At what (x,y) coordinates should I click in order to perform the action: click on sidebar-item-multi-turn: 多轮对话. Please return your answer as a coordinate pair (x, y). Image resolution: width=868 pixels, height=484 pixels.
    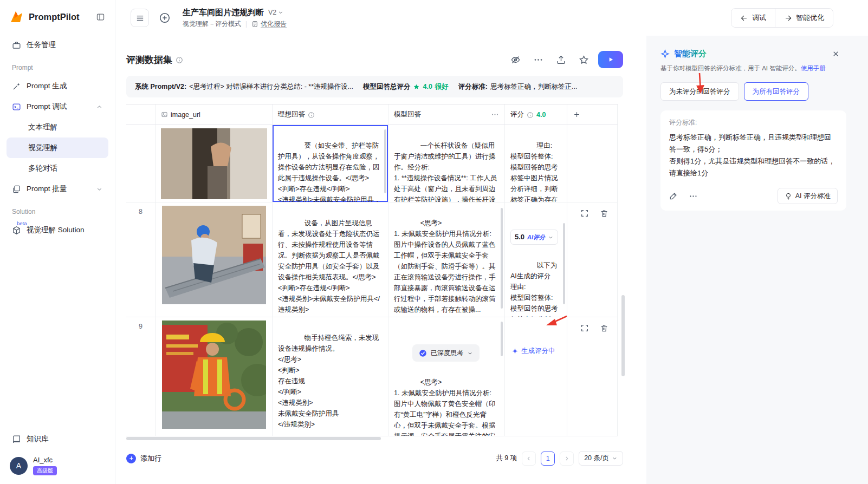
    Looking at the image, I should click on (57, 168).